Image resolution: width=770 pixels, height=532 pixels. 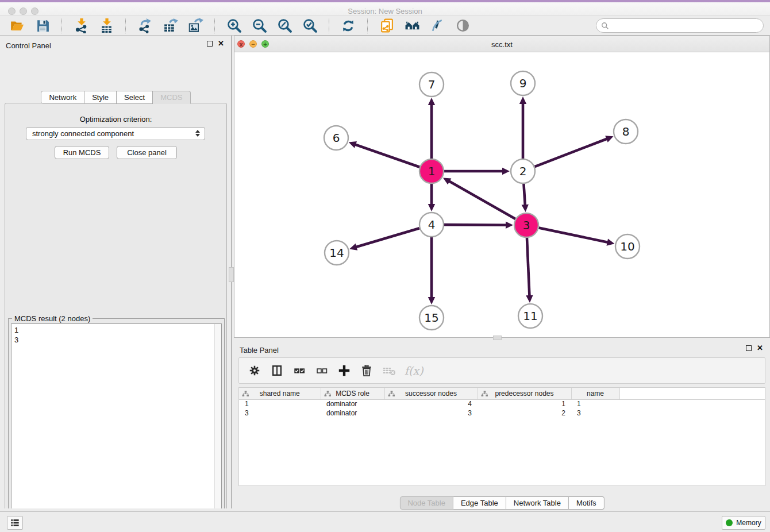 I want to click on tab-motifs: Motifs, so click(x=587, y=503).